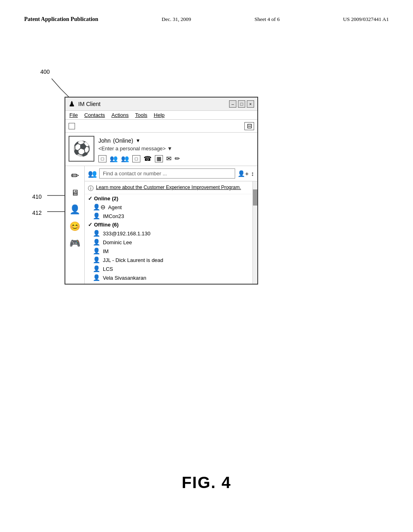  What do you see at coordinates (123, 141) in the screenshot?
I see `profile-status: (Online)` at bounding box center [123, 141].